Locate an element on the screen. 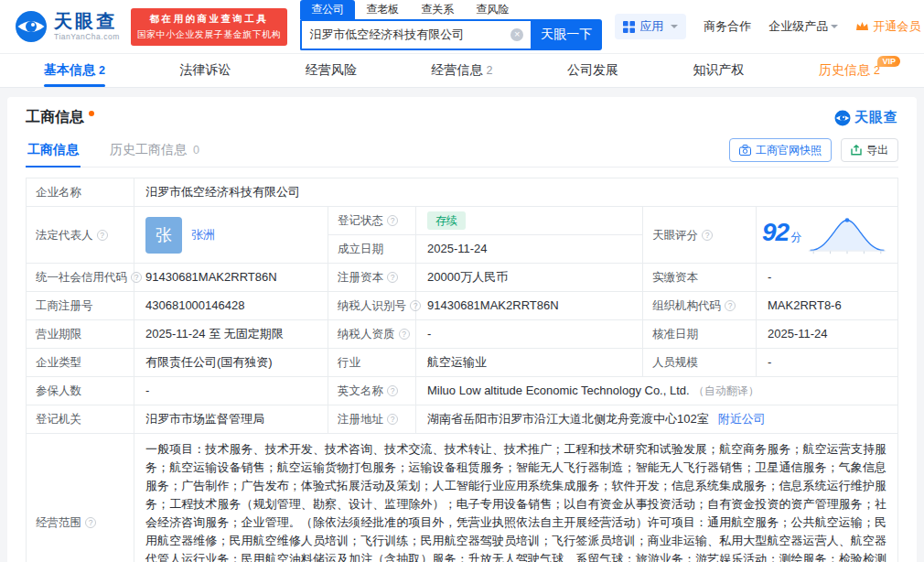 Image resolution: width=924 pixels, height=562 pixels. score-unit: 分 is located at coordinates (796, 237).